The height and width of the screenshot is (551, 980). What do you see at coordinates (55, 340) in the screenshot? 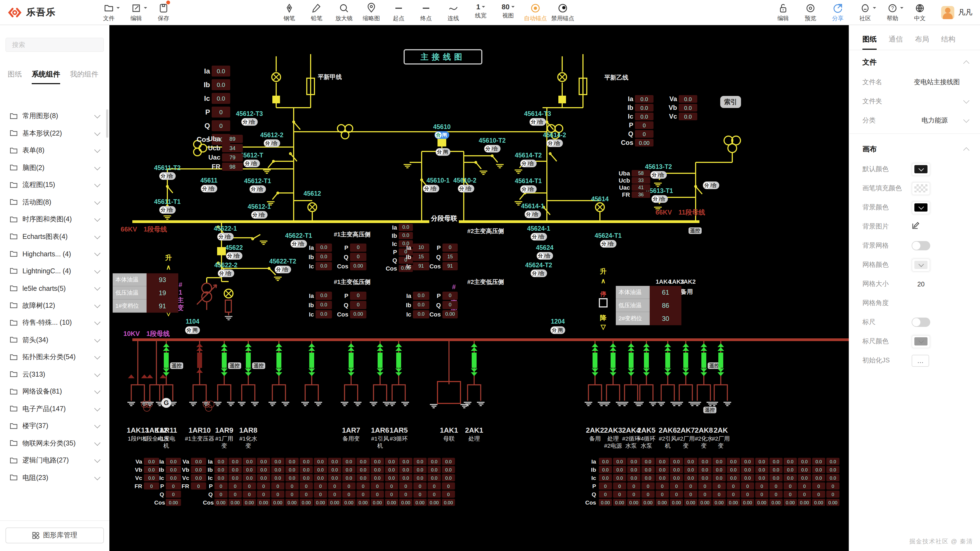
I see `category-row: 箭头(34)` at bounding box center [55, 340].